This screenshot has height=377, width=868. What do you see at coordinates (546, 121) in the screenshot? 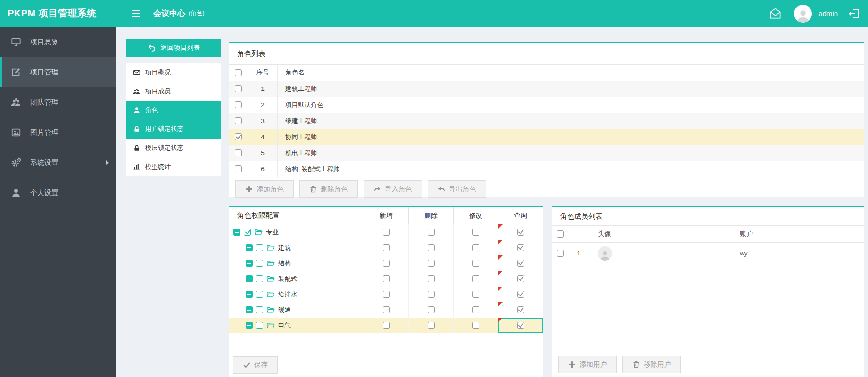
I see `role-row: 3 绿建工程师` at bounding box center [546, 121].